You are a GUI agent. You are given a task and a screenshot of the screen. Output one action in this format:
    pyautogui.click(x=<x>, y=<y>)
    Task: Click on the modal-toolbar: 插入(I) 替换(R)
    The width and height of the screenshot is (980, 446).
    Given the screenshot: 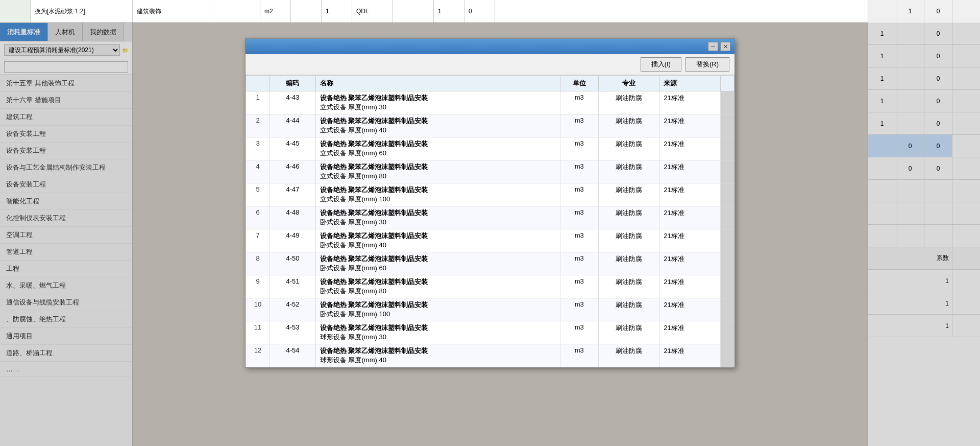 What is the action you would take?
    pyautogui.click(x=490, y=64)
    